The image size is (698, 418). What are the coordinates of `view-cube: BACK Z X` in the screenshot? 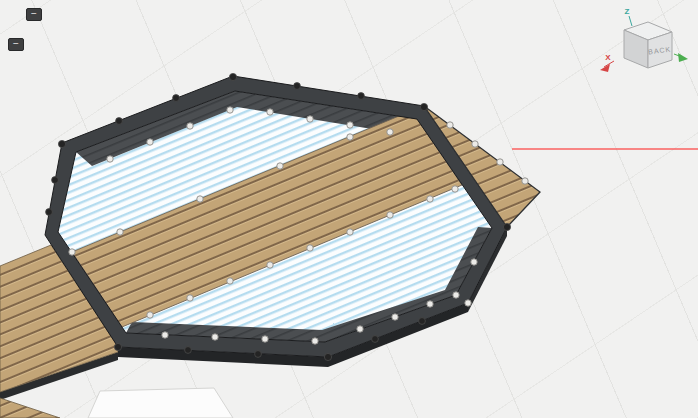 It's located at (644, 46).